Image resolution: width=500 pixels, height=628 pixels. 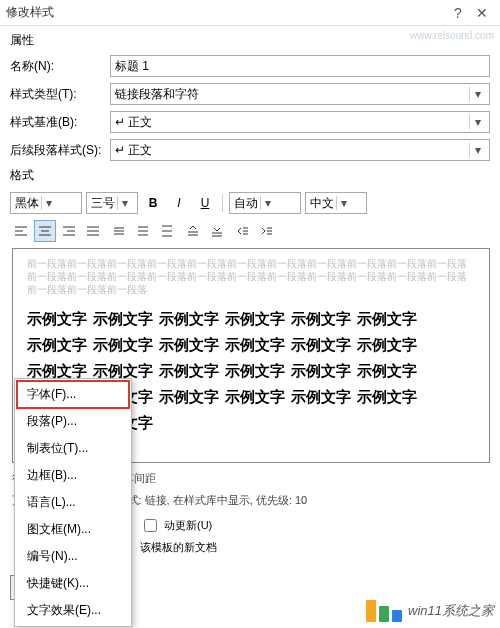 What do you see at coordinates (251, 276) in the screenshot?
I see `preview-prev-paragraph: 前一段落前一段落前一段落前一段落前一段落前一段落前一段落前一段落前一段落前一段落…` at bounding box center [251, 276].